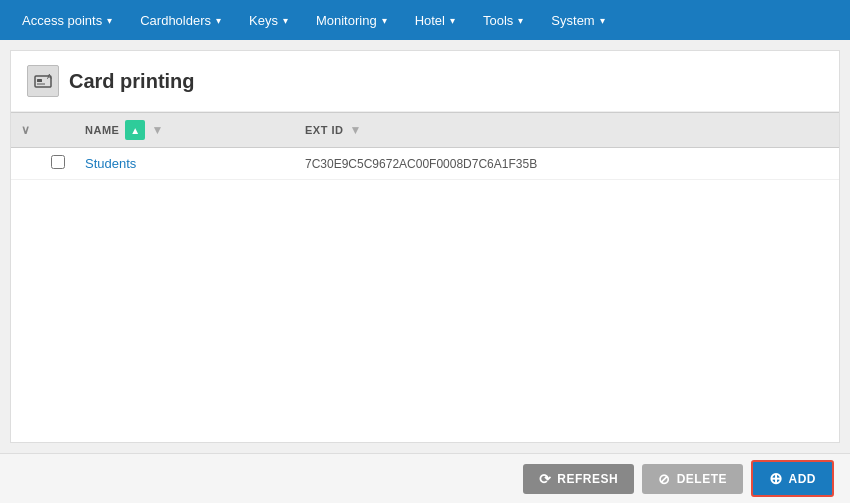 The image size is (850, 503). I want to click on nav-item-cardholders: Cardholders, so click(180, 20).